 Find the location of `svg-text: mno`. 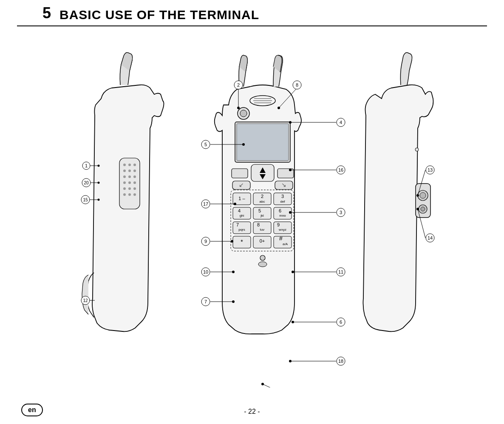

svg-text: mno is located at coordinates (283, 216).